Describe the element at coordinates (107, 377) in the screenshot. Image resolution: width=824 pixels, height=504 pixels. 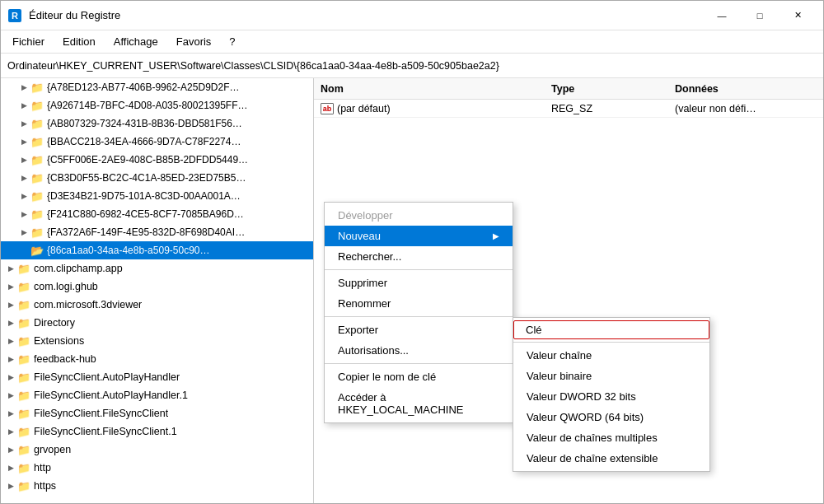
I see `tree-label: FileSyncClient.AutoPlayHandler` at that location.